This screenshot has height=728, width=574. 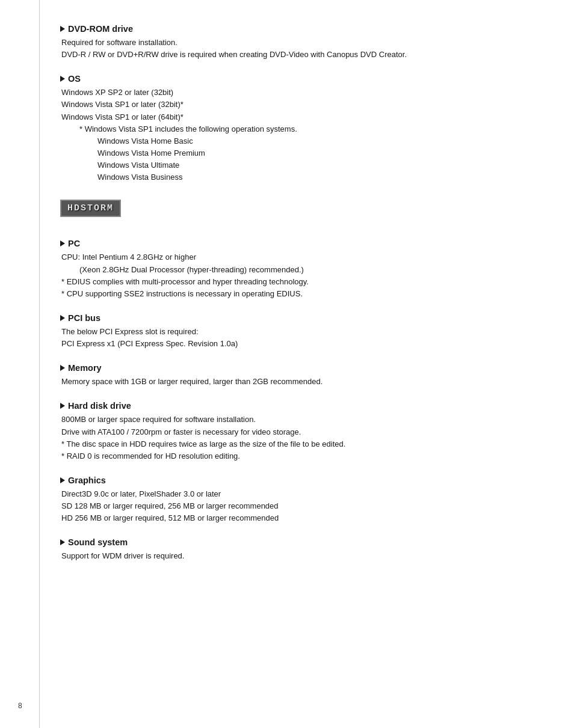 What do you see at coordinates (87, 480) in the screenshot?
I see `heading-graphics-text: Graphics` at bounding box center [87, 480].